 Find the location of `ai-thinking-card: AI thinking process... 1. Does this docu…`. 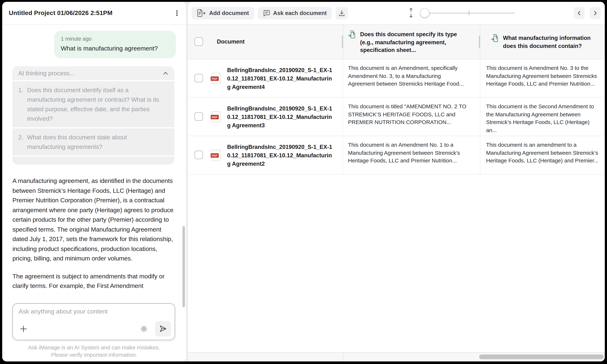

ai-thinking-card: AI thinking process... 1. Does this docu… is located at coordinates (93, 115).